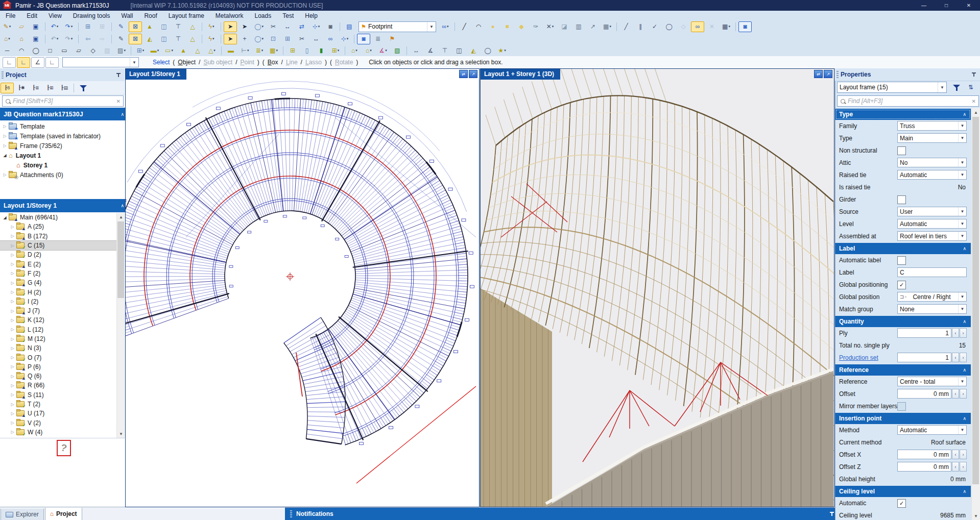  What do you see at coordinates (62, 146) in the screenshot?
I see `tree-item-frame-735-62: ▷▲Frame (735/62)` at bounding box center [62, 146].